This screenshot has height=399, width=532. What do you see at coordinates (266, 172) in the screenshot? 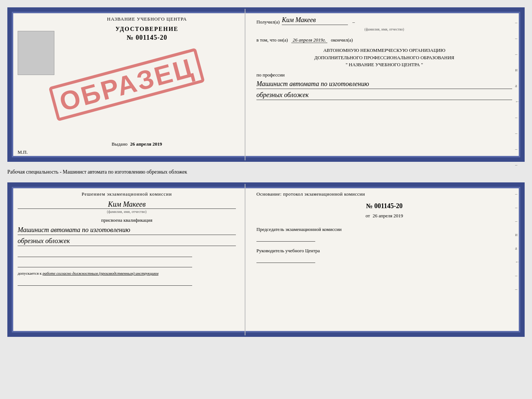
I see `subtitle-bar: Рабочая специальность - Машинист автомат…` at bounding box center [266, 172].